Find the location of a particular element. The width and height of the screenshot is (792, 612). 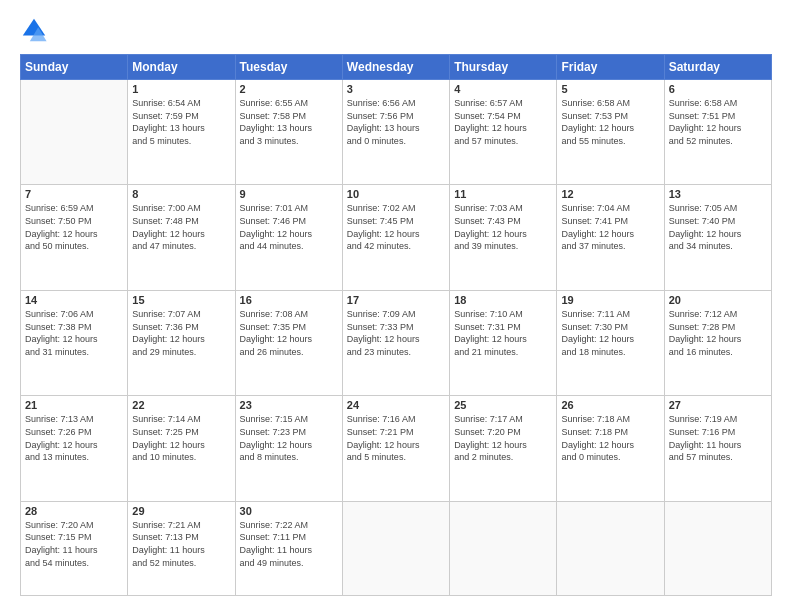

day-info: Sunrise: 7:18 AM Sunset: 7:18 PM Dayligh… is located at coordinates (610, 438).